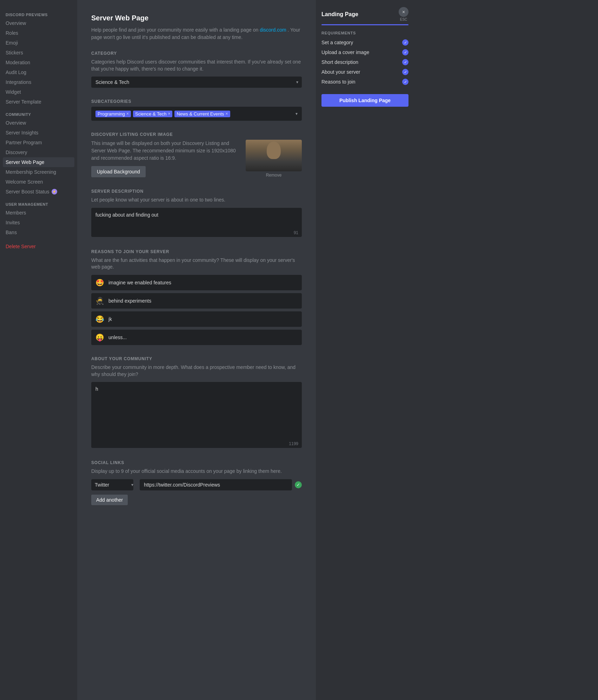 Image resolution: width=598 pixels, height=700 pixels. Describe the element at coordinates (197, 34) in the screenshot. I see `page-description: Help people find and join your community…` at that location.